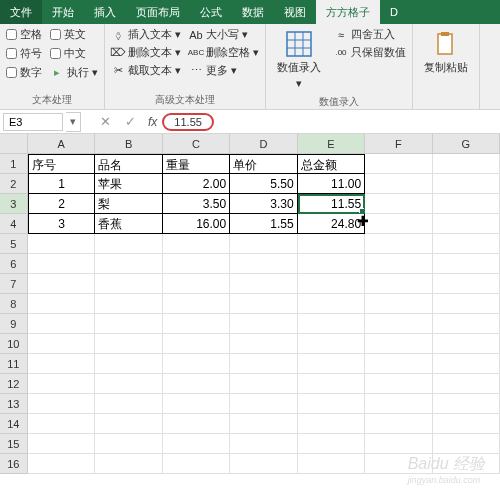 The image size is (500, 500). Describe the element at coordinates (146, 52) in the screenshot. I see `btn-delete-text: ⌦删除文本 ▾` at that location.